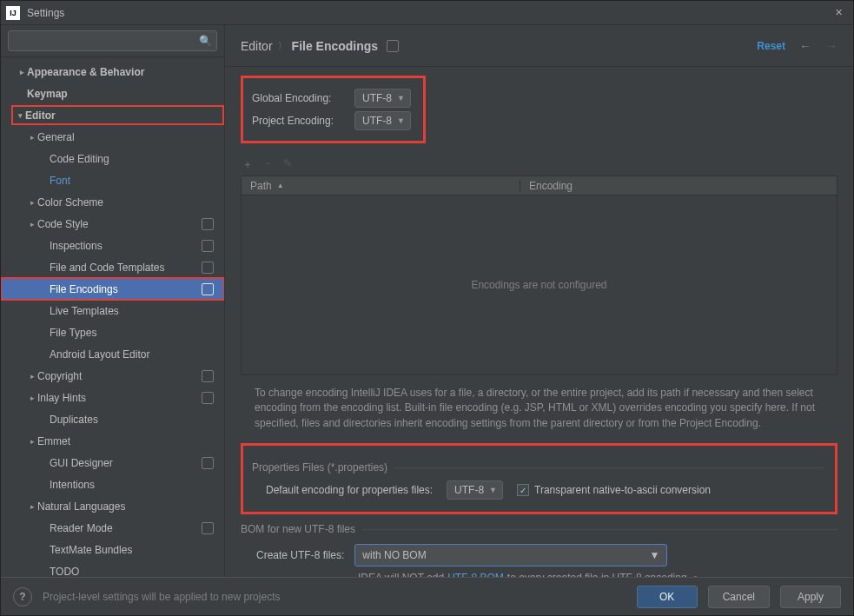 The height and width of the screenshot is (616, 854). I want to click on sidebar-item-intentions: Intentions, so click(113, 485).